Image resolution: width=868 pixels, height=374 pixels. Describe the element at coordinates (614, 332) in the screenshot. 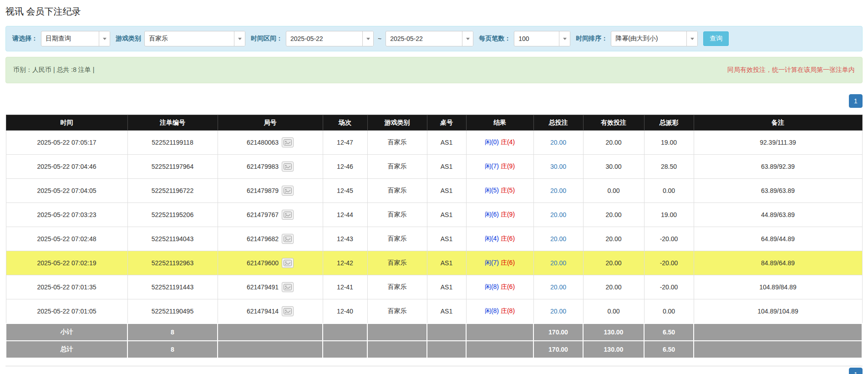

I see `summary-valid-bet-cell: 130.00` at that location.